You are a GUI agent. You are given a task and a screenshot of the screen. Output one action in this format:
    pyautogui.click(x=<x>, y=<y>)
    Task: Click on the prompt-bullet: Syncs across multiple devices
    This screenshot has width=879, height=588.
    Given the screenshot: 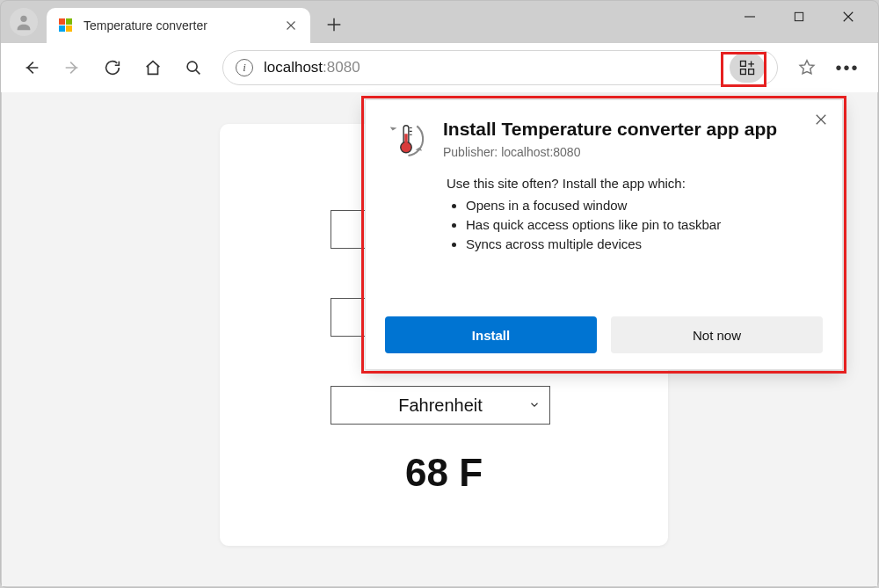 What is the action you would take?
    pyautogui.click(x=644, y=244)
    